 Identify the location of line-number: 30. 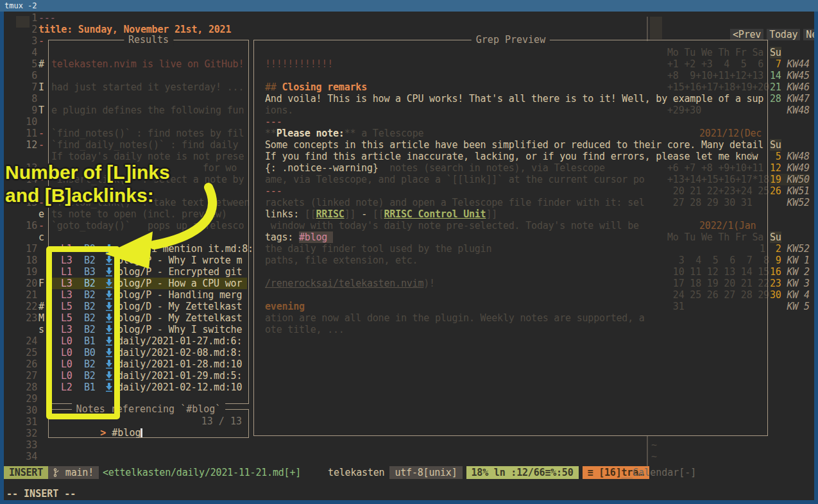
(26, 410).